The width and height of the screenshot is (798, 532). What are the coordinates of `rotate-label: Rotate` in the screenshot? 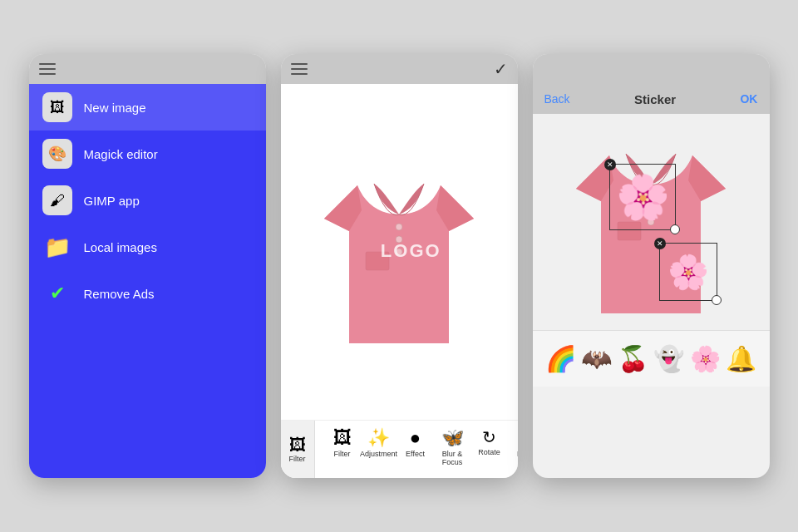 It's located at (489, 452).